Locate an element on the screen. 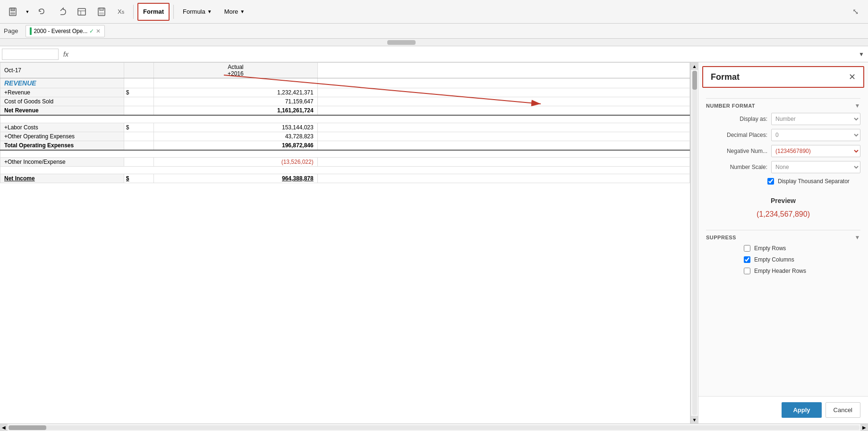  thousand-separator-row: Display Thousand Separator is located at coordinates (783, 181).